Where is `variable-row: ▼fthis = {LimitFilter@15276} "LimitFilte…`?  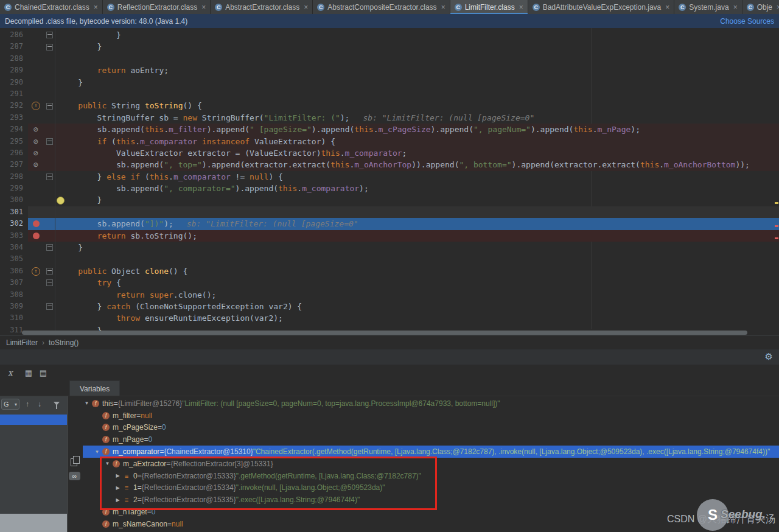
variable-row: ▼fthis = {LimitFilter@15276} "LimitFilte… is located at coordinates (431, 404).